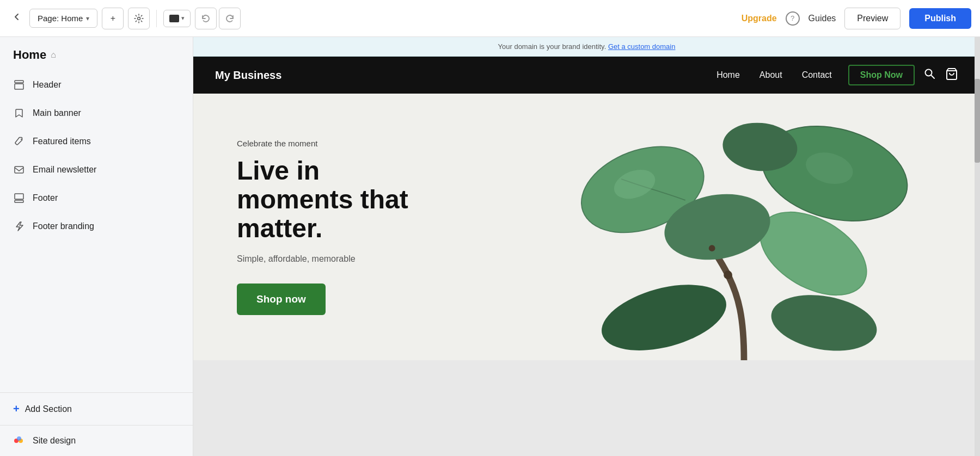 Image resolution: width=980 pixels, height=456 pixels. What do you see at coordinates (183, 19) in the screenshot?
I see `device-chevron: ▾` at bounding box center [183, 19].